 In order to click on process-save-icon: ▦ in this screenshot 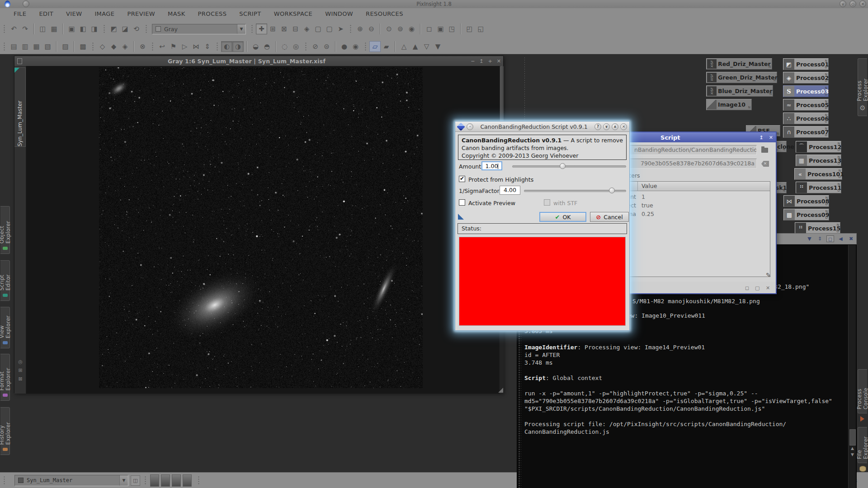, I will do `click(36, 47)`.